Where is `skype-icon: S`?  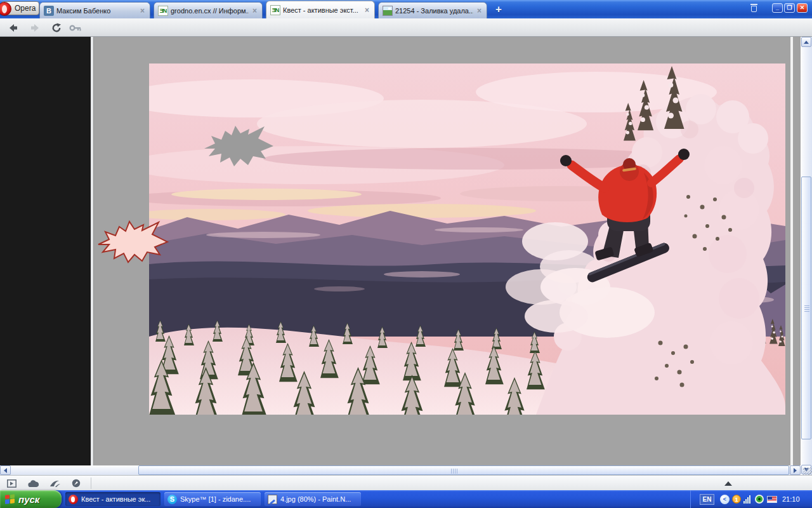
skype-icon: S is located at coordinates (173, 499).